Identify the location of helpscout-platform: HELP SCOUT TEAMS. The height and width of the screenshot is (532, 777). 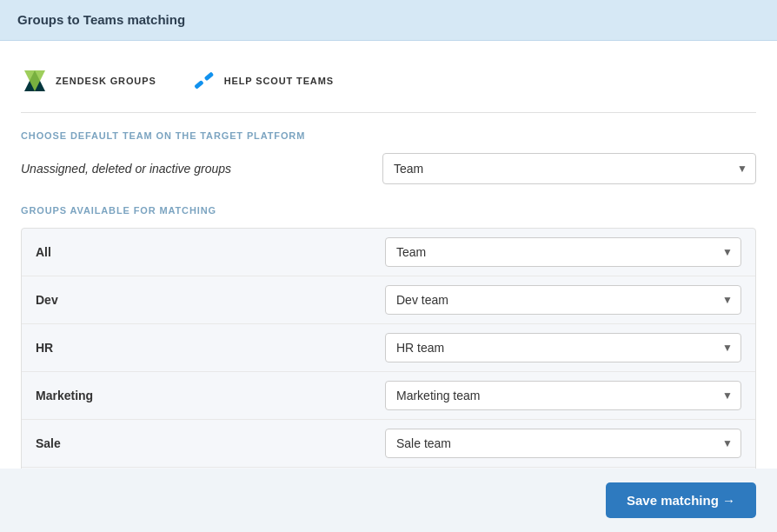
(262, 81).